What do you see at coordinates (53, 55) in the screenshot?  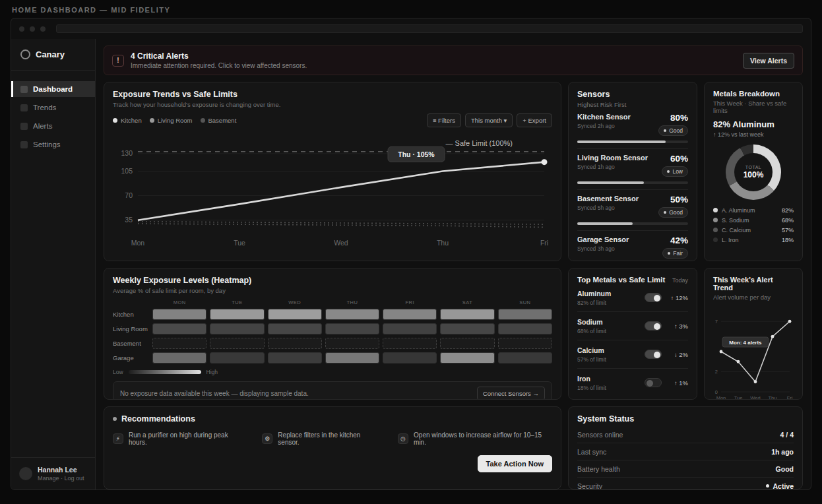 I see `brand: Canary` at bounding box center [53, 55].